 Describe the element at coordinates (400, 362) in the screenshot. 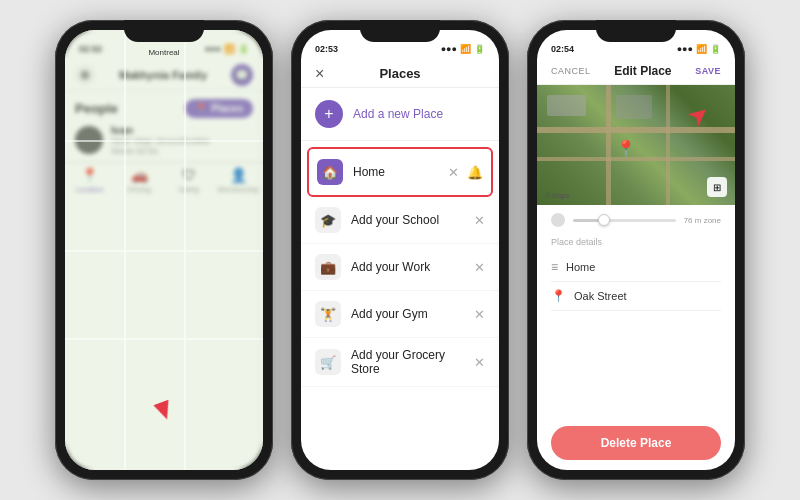

I see `grocery-place-item: 🛒 Add your Grocery Store ✕` at that location.